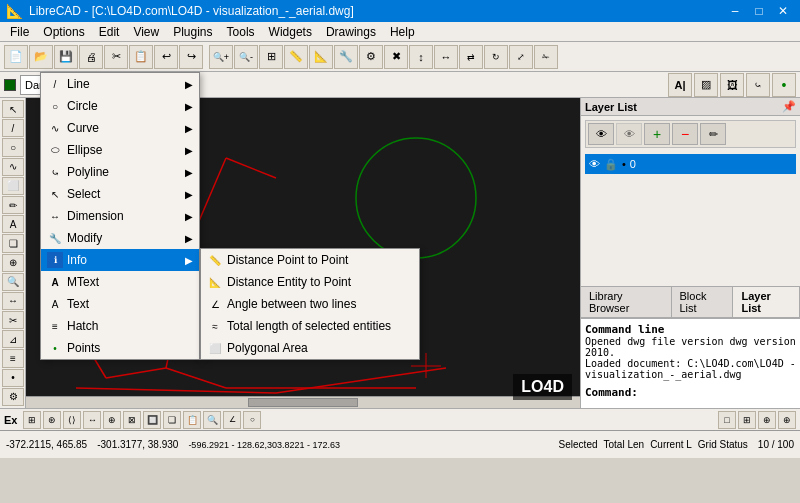 The height and width of the screenshot is (503, 800). What do you see at coordinates (13, 167) in the screenshot?
I see `curve-tool: ∿` at bounding box center [13, 167].